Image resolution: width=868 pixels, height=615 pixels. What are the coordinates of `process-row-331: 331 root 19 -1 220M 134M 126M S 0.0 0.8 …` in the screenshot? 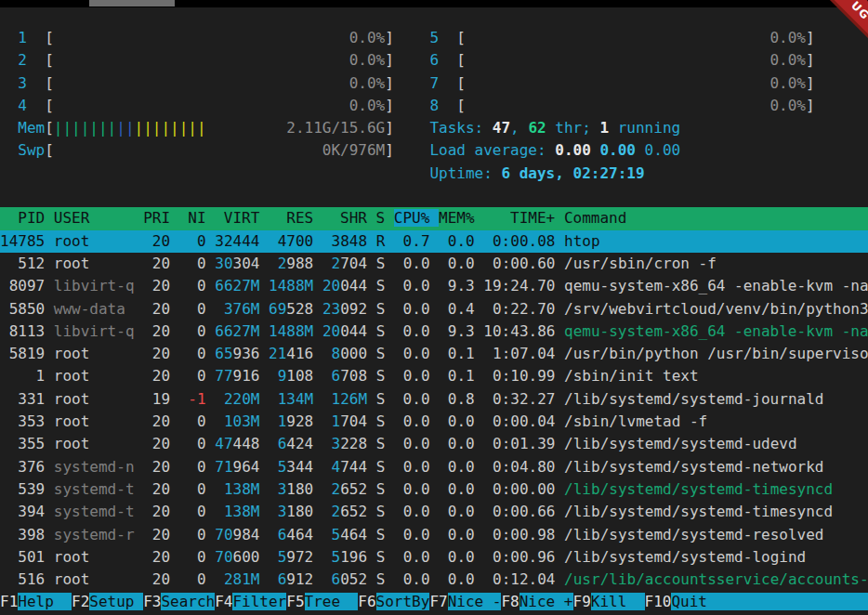 It's located at (434, 399).